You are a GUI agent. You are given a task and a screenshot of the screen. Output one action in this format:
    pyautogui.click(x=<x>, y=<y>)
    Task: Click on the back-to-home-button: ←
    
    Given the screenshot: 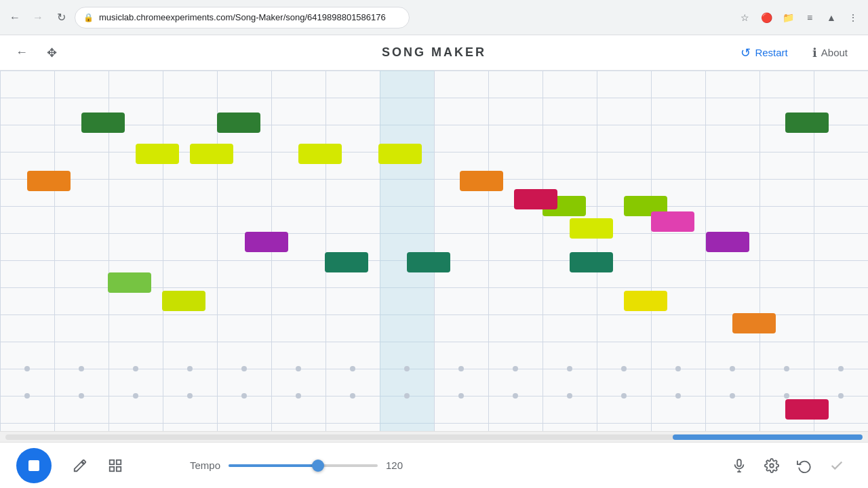 What is the action you would take?
    pyautogui.click(x=22, y=53)
    